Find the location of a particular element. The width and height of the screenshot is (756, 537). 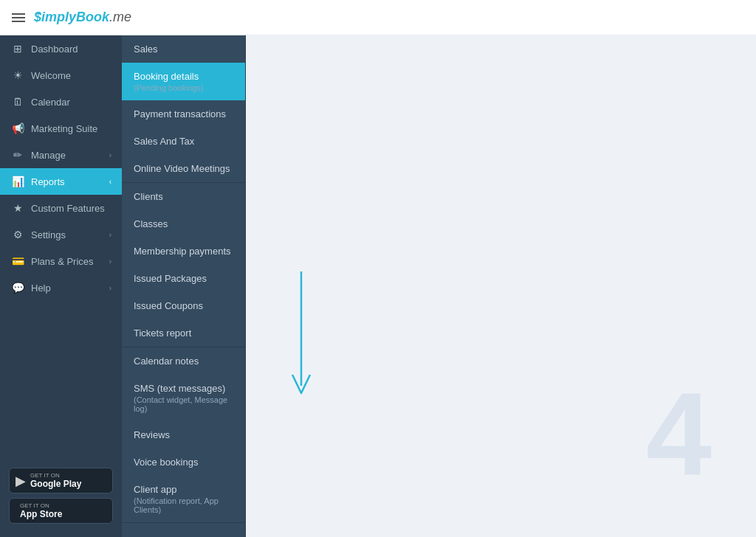

sidebar-item-plans: 💳 Plans & Prices › is located at coordinates (61, 261).